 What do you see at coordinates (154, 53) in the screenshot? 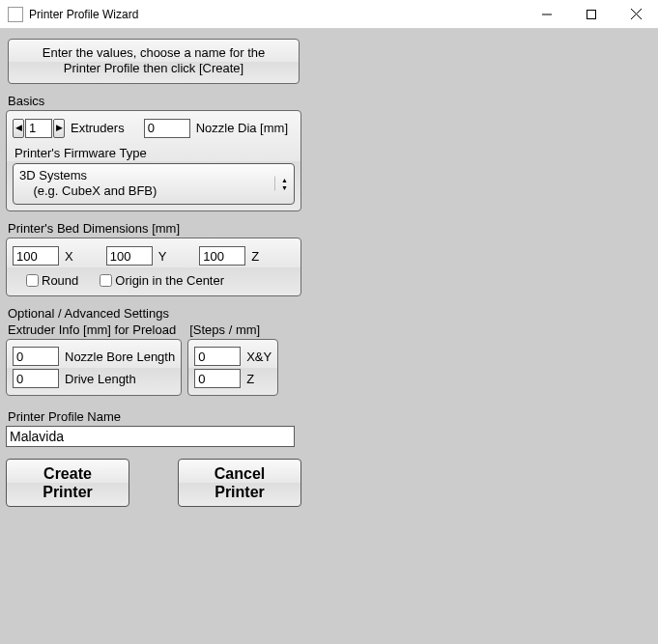
I see `banner-line1: Enter the values, choose a name for the` at bounding box center [154, 53].